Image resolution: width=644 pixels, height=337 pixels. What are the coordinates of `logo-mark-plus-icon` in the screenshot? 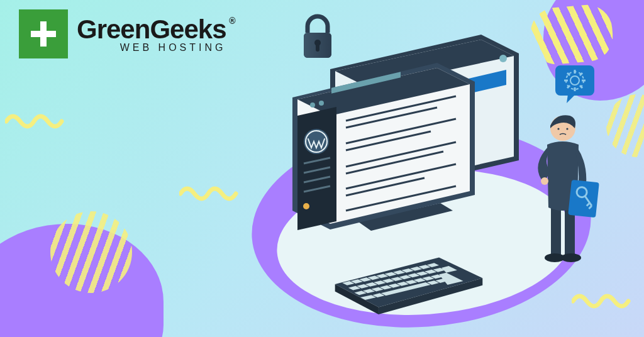 It's located at (43, 34).